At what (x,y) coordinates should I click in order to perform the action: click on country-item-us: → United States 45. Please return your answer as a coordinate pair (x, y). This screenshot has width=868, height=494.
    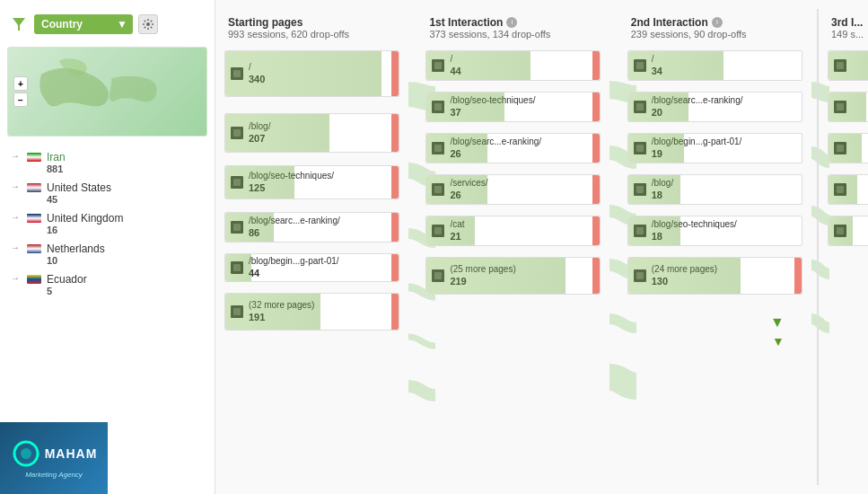
    Looking at the image, I should click on (108, 193).